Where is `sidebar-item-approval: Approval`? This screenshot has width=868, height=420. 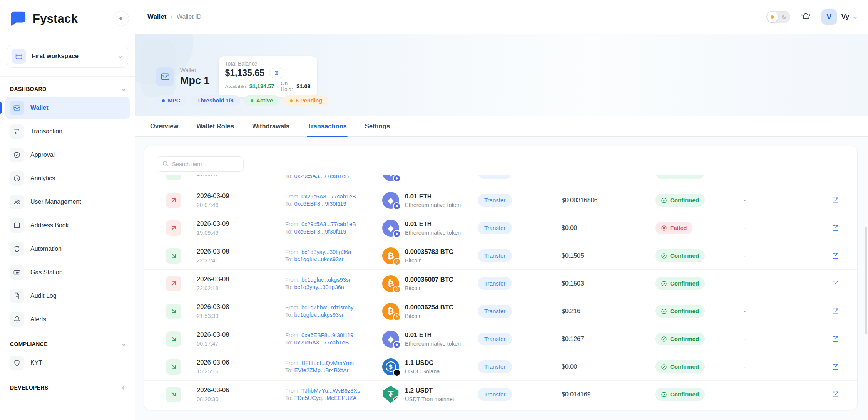
sidebar-item-approval: Approval is located at coordinates (68, 155).